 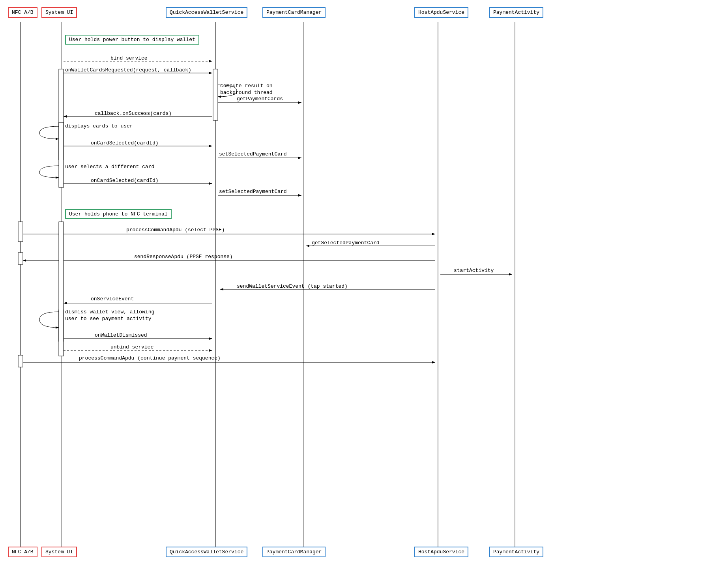 What do you see at coordinates (110, 167) in the screenshot?
I see `label-user-selects-diff: user selects a different card` at bounding box center [110, 167].